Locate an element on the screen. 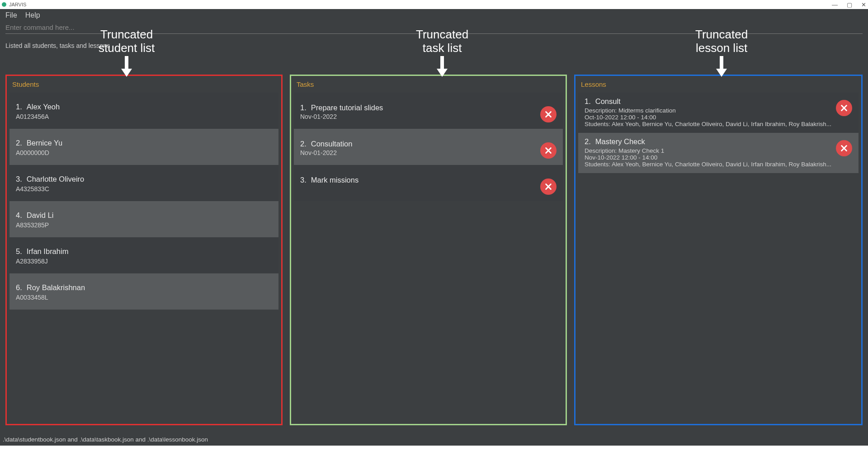 The image size is (868, 470). students-header: Students is located at coordinates (144, 85).